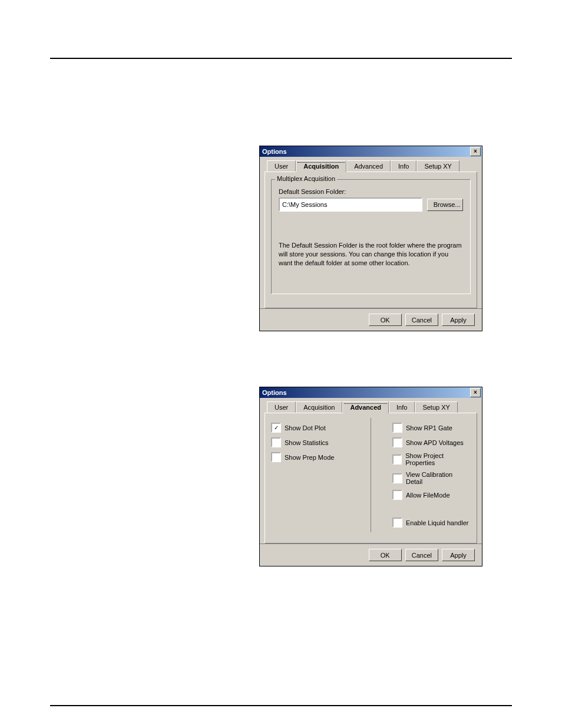 The image size is (562, 728). What do you see at coordinates (371, 238) in the screenshot?
I see `options-dialog-acquisition: Options × User Acquisition Advanced Info…` at bounding box center [371, 238].